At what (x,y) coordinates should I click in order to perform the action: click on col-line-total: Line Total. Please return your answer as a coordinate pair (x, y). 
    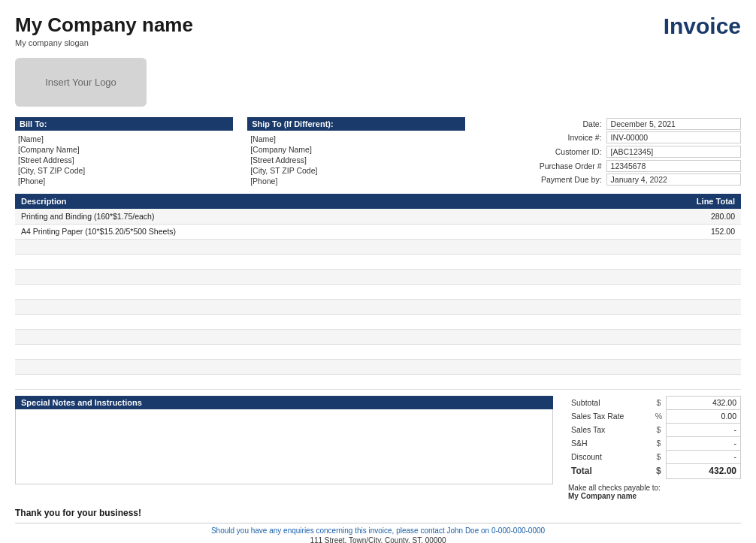
    Looking at the image, I should click on (703, 201).